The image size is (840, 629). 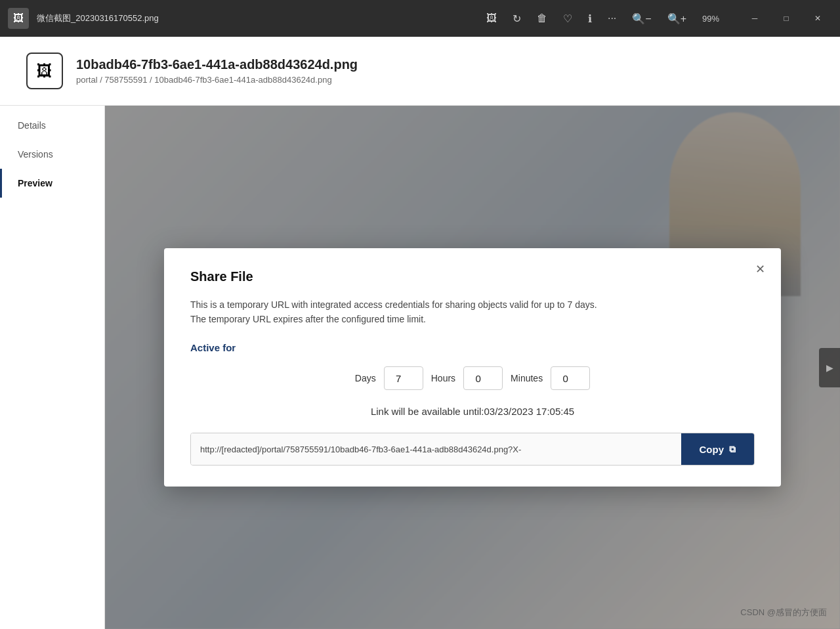 I want to click on modal-description-line2: The temporary URL expires after the conf…, so click(x=308, y=319).